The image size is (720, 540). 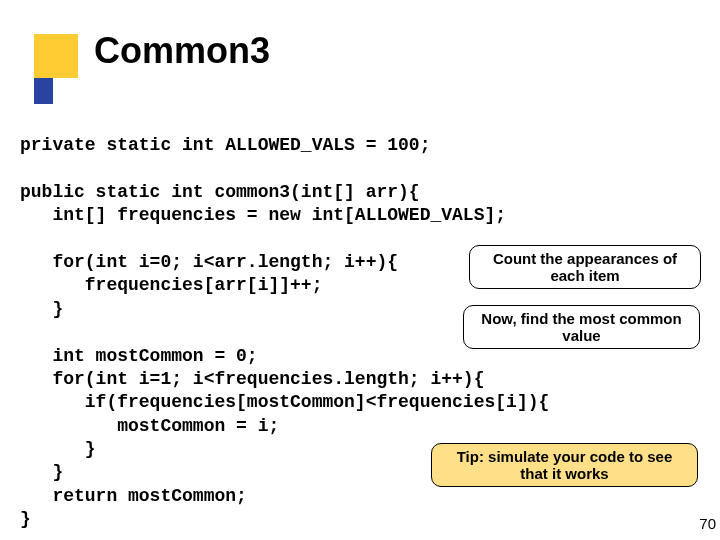 What do you see at coordinates (564, 465) in the screenshot?
I see `annotation-tip: Tip: simulate your code to see that it w…` at bounding box center [564, 465].